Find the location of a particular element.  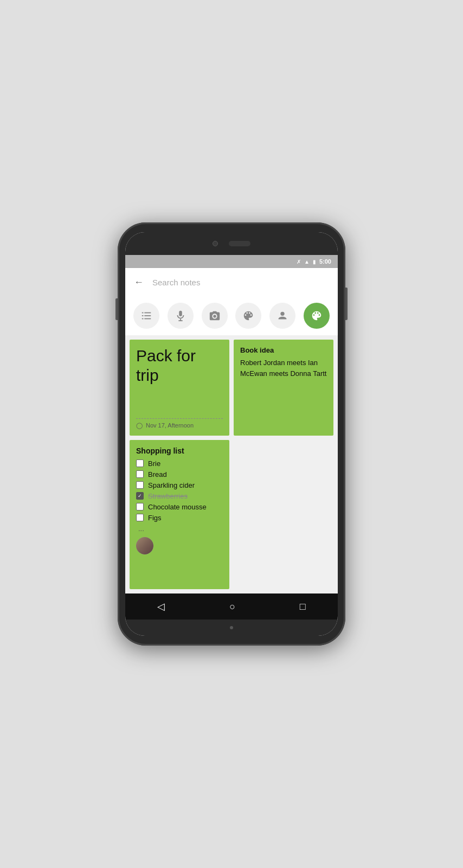

trip-note-date: ◯ Nov 17, Afternoon is located at coordinates (179, 424).